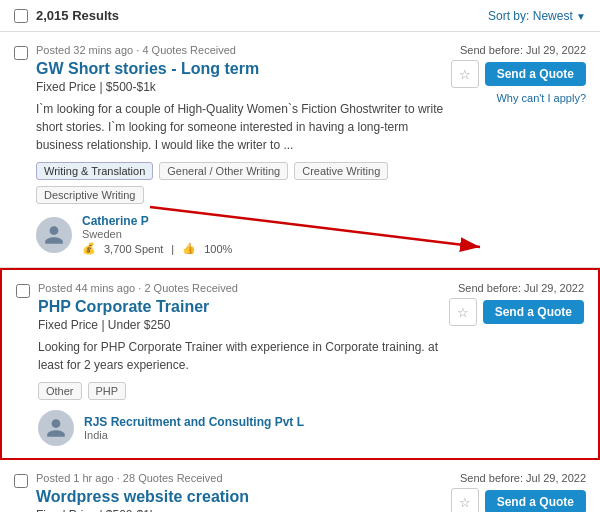 The image size is (600, 512). Describe the element at coordinates (194, 435) in the screenshot. I see `job2-client-location: India` at that location.